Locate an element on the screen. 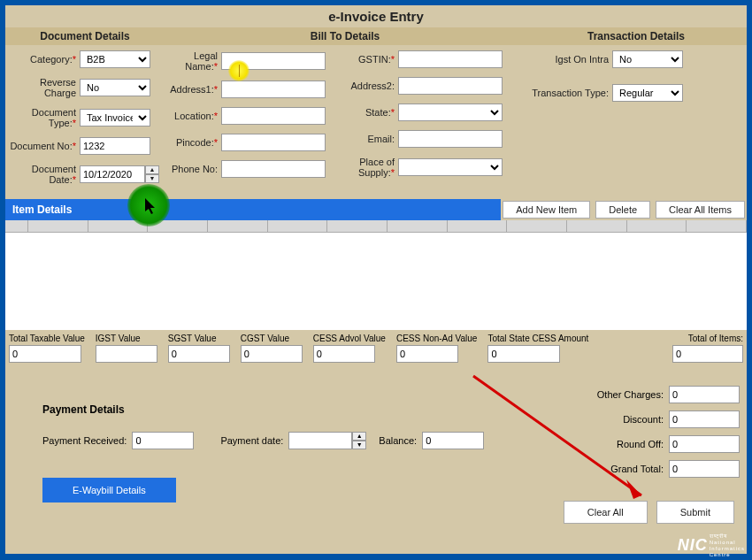 The width and height of the screenshot is (752, 560). doctype-label: Document Type: is located at coordinates (44, 118).